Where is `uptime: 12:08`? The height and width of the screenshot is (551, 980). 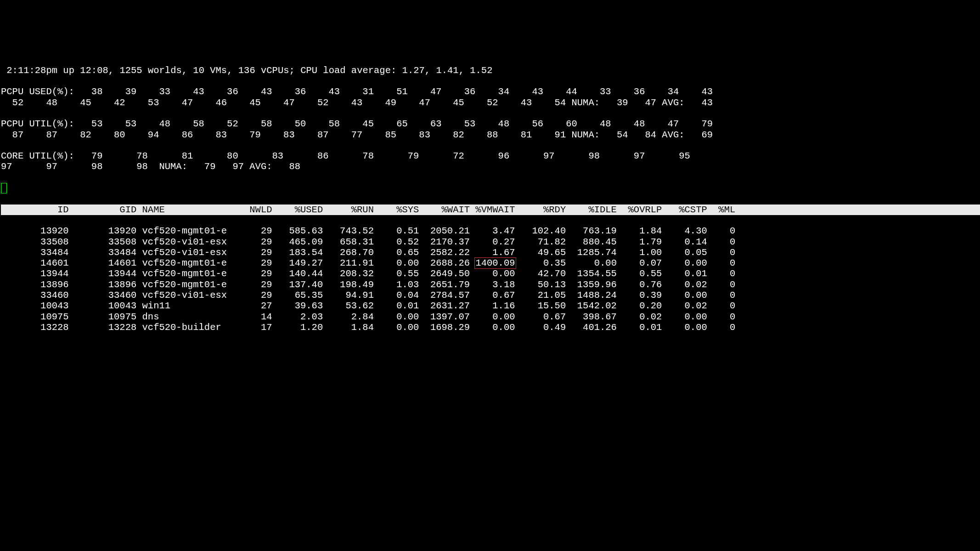 uptime: 12:08 is located at coordinates (94, 71).